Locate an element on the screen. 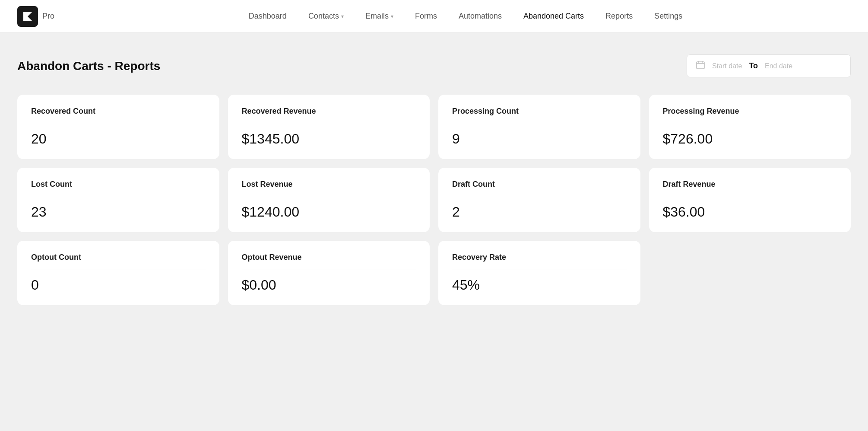 The image size is (868, 431). metric-label-draft-count: Draft Count is located at coordinates (539, 188).